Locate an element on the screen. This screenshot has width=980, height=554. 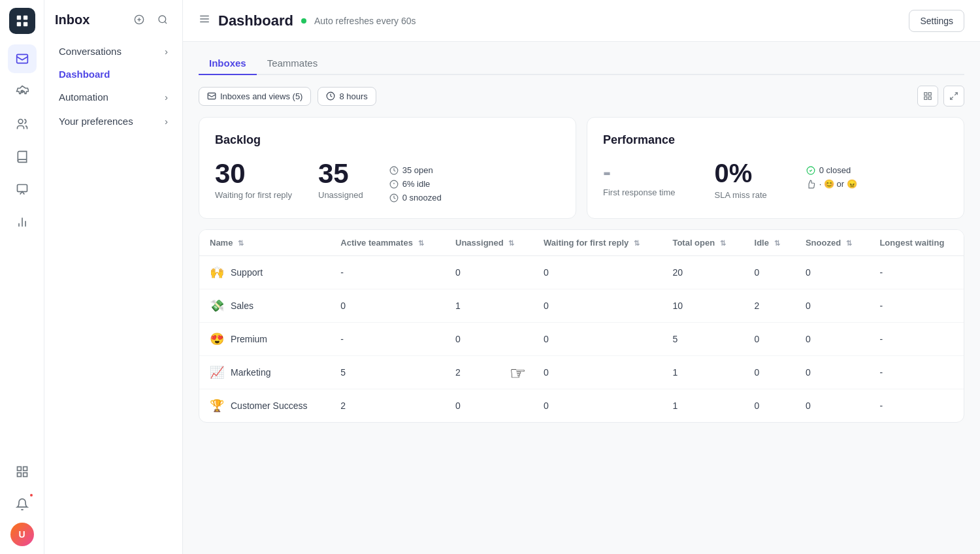
main-header: Dashboard Auto refreshes every 60s Setti… is located at coordinates (581, 21).